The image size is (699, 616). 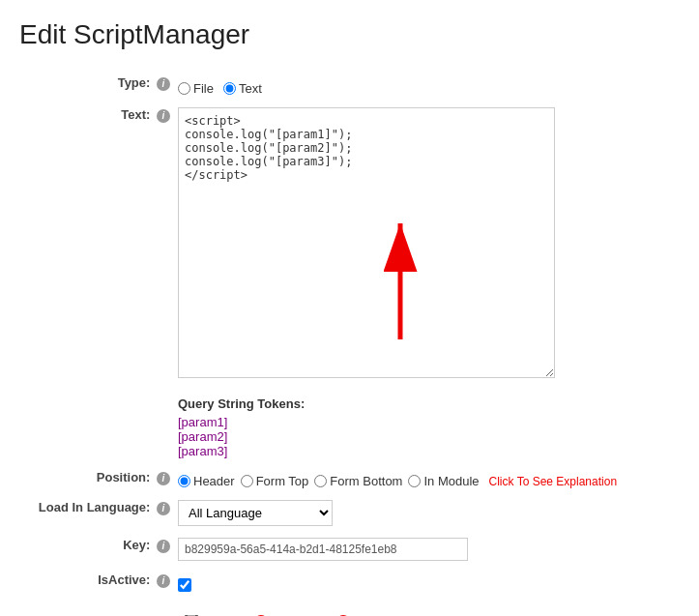 I want to click on save-button: Save, so click(x=208, y=613).